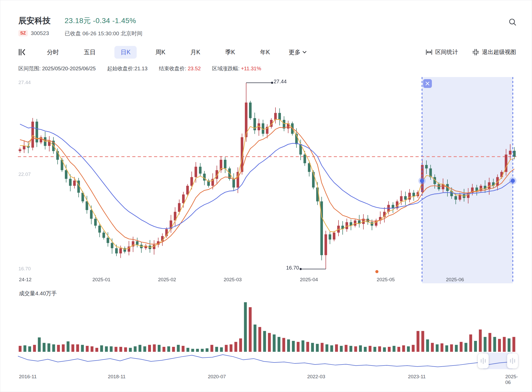 Image resolution: width=532 pixels, height=392 pixels. I want to click on high-annotation: 27.44, so click(280, 81).